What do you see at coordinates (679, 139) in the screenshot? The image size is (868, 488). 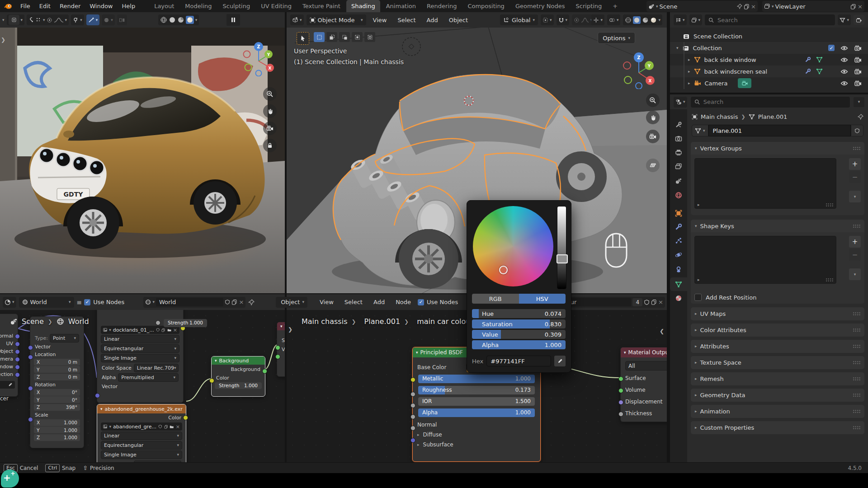 I see `tab-render` at bounding box center [679, 139].